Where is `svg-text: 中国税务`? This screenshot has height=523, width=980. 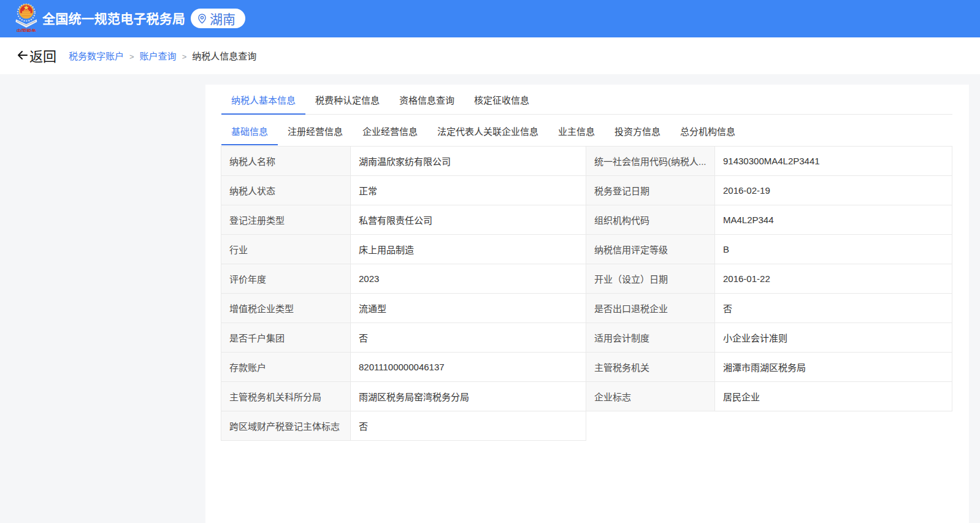 svg-text: 中国税务 is located at coordinates (27, 31).